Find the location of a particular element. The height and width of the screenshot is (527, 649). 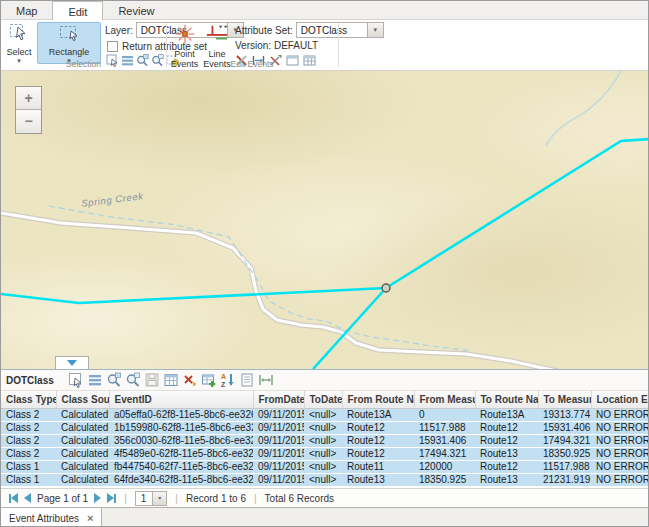

table-cell: a05effa0-62f8-11e5-8bc6-ee32641d5ec9 is located at coordinates (181, 414).